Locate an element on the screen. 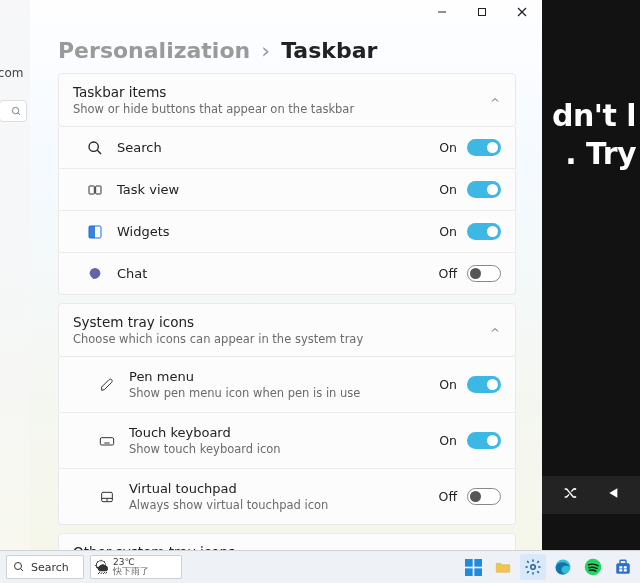 The height and width of the screenshot is (583, 640). taskbar-app-settings is located at coordinates (533, 567).